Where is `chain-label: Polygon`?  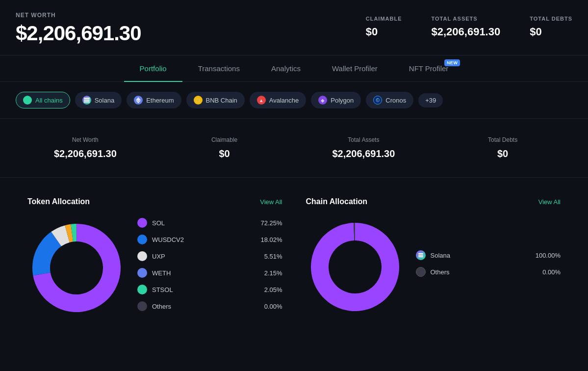 chain-label: Polygon is located at coordinates (342, 100).